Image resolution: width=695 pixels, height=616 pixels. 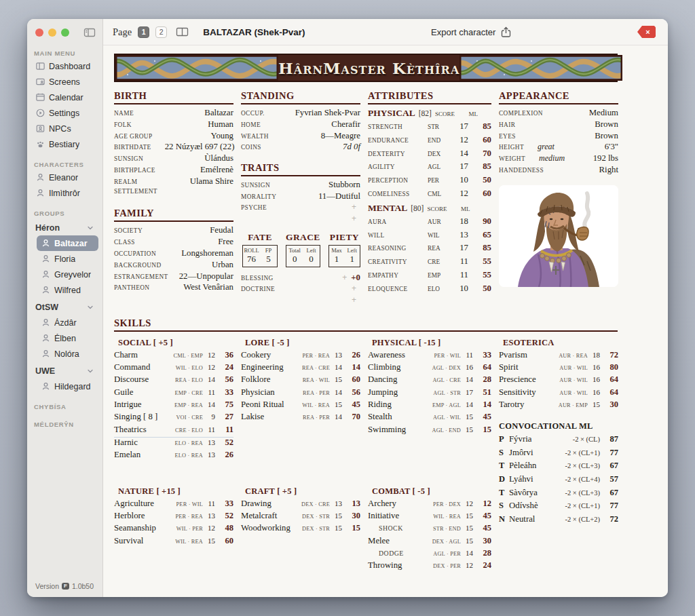 What do you see at coordinates (430, 566) in the screenshot?
I see `skill-row: Throwing DEX · PER 12 24` at bounding box center [430, 566].